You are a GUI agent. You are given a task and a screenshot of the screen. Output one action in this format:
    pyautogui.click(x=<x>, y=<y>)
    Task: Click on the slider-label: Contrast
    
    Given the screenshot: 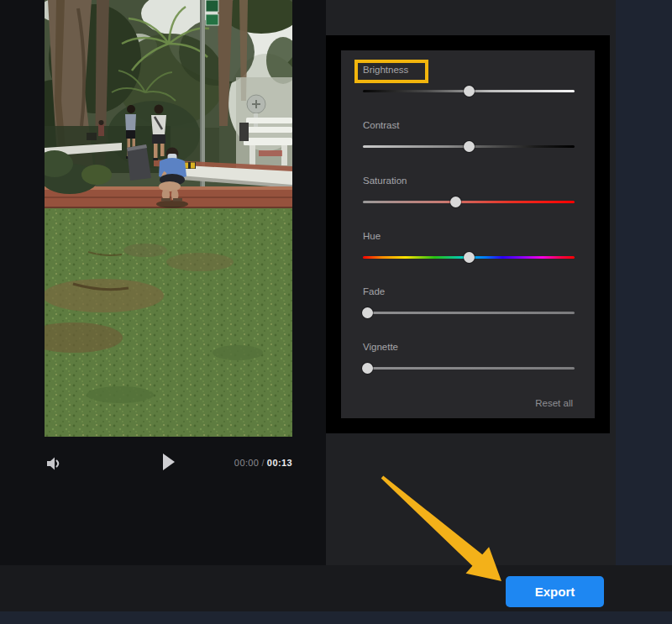 What is the action you would take?
    pyautogui.click(x=381, y=126)
    